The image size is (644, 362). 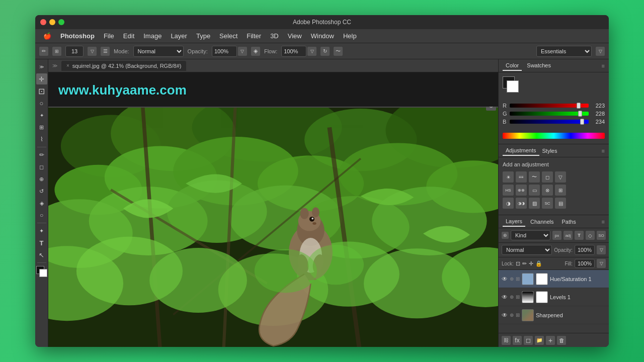 I want to click on tablet-icon: ↻, so click(x=325, y=51).